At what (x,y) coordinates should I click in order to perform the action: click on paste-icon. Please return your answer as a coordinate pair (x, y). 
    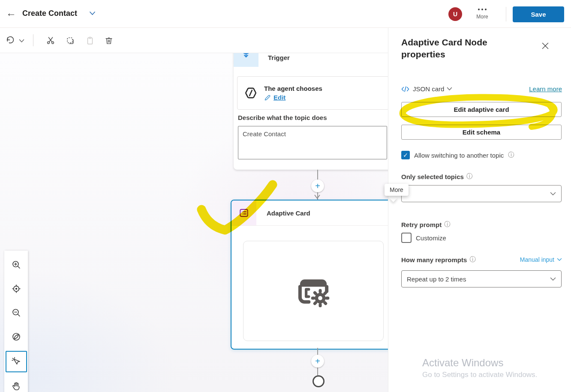
    Looking at the image, I should click on (90, 41).